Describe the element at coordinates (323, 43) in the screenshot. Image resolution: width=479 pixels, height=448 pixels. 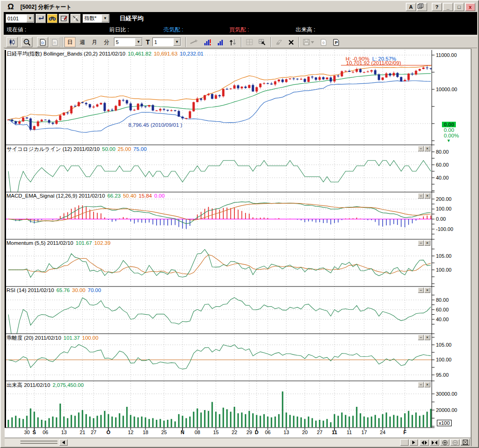
I see `svg-text: 0` at that location.